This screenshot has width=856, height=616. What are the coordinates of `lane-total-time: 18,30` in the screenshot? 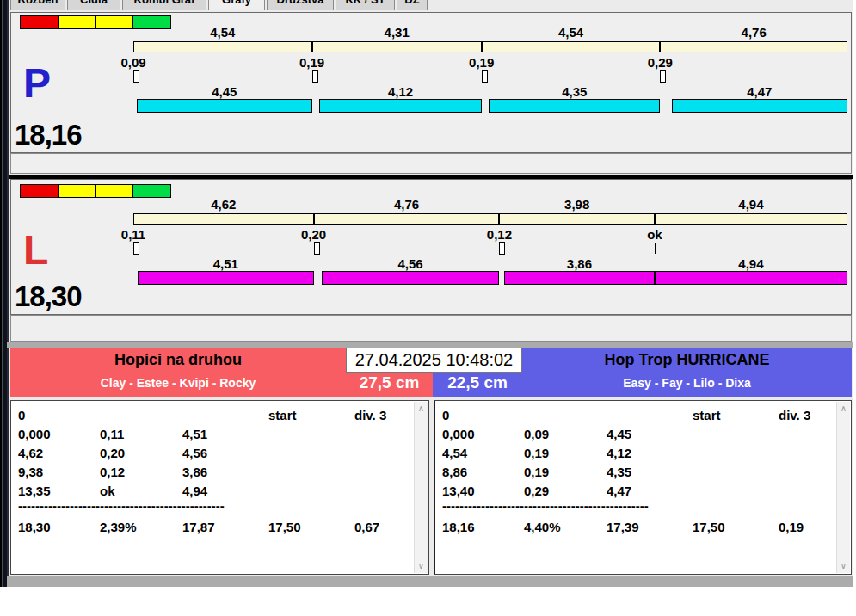 It's located at (48, 297).